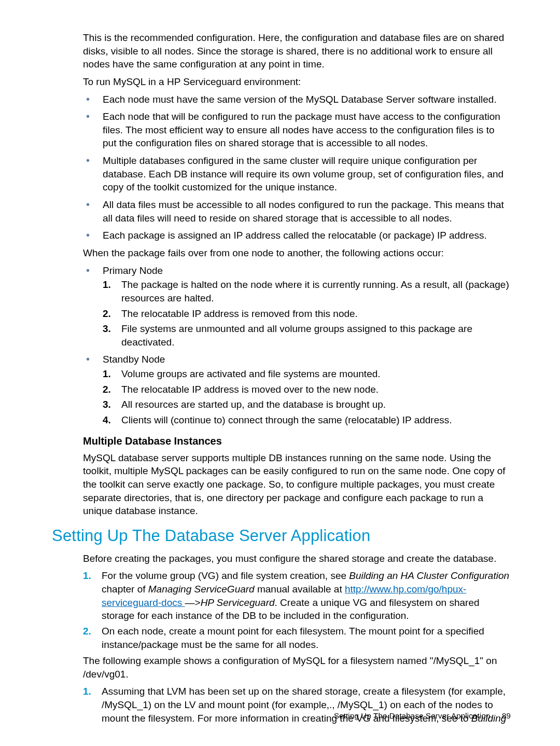 Image resolution: width=560 pixels, height=746 pixels. What do you see at coordinates (300, 589) in the screenshot?
I see `text: manual available at` at bounding box center [300, 589].